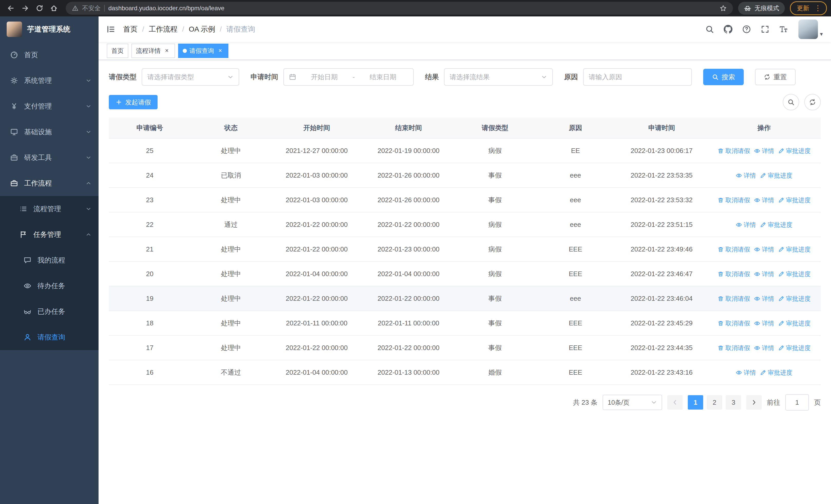 Image resolution: width=831 pixels, height=504 pixels. Describe the element at coordinates (148, 51) in the screenshot. I see `tag-label: 流程详情` at that location.